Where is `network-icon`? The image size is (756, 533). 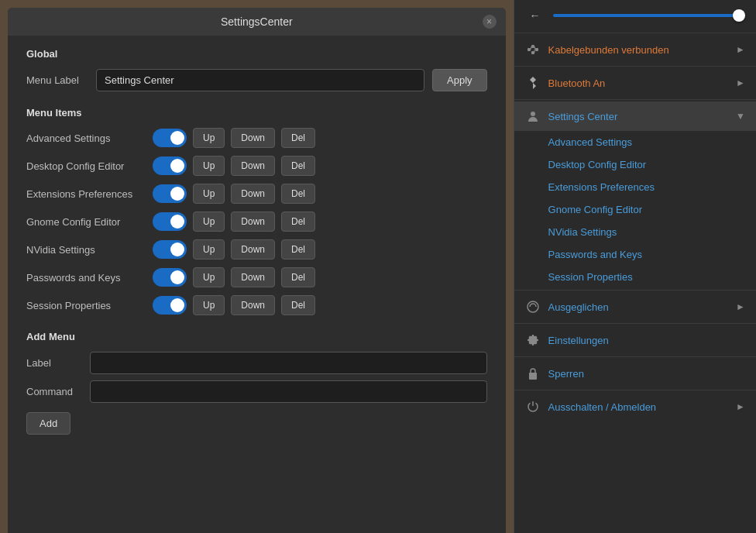
network-icon is located at coordinates (533, 50).